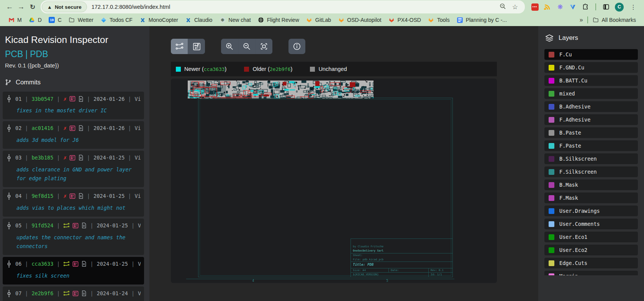  Describe the element at coordinates (264, 46) in the screenshot. I see `zoom-fit-button` at that location.